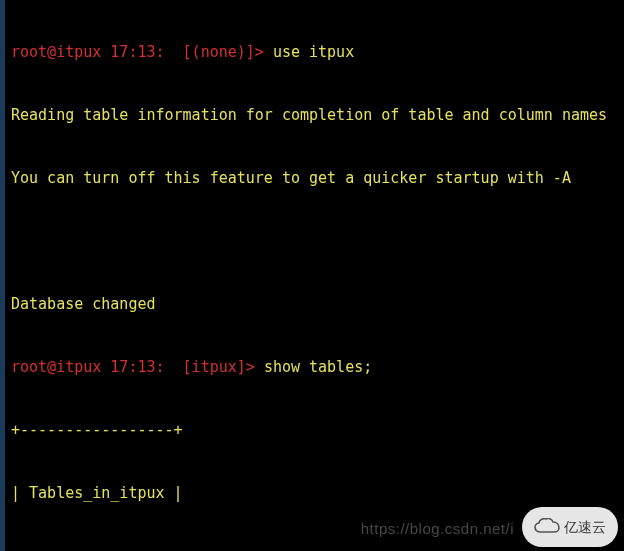 The image size is (624, 551). I want to click on command-text: show tables;, so click(318, 367).